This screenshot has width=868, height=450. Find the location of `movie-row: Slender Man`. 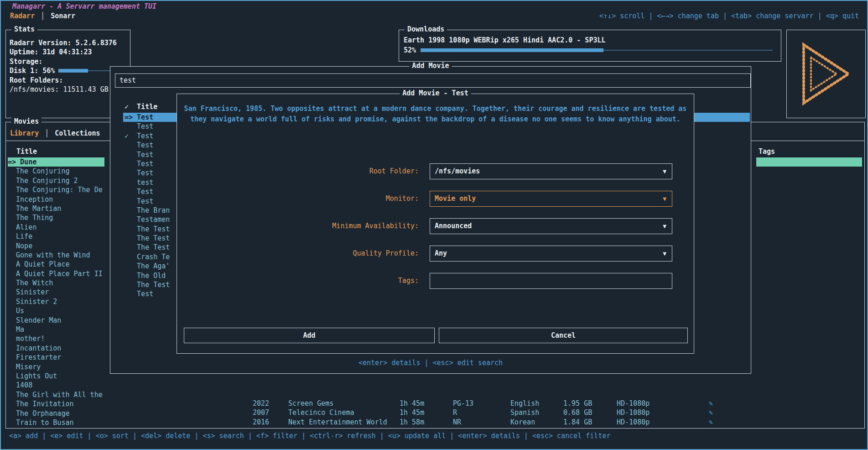

movie-row: Slender Man is located at coordinates (63, 320).